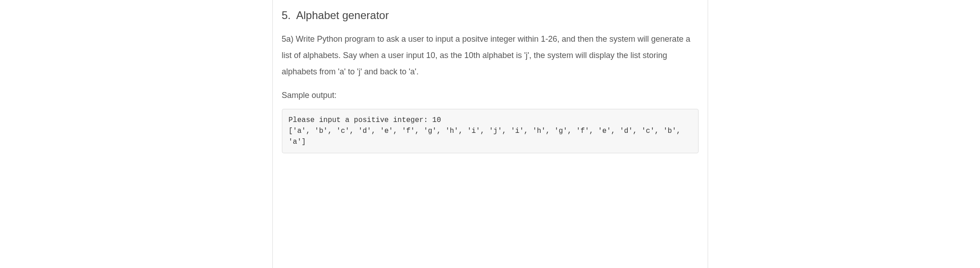 The width and height of the screenshot is (980, 268). Describe the element at coordinates (343, 15) in the screenshot. I see `section-title: Alphabet generator` at that location.